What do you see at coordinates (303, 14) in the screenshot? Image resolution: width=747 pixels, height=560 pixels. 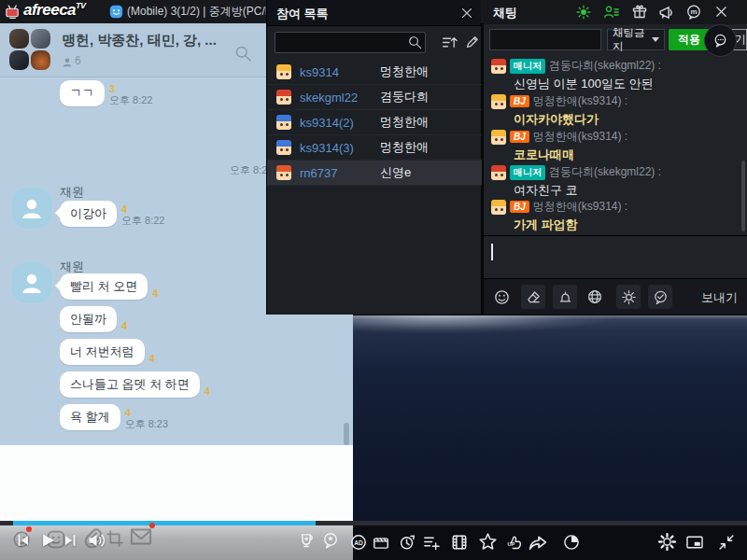 I see `participants-title: 참여 목록` at bounding box center [303, 14].